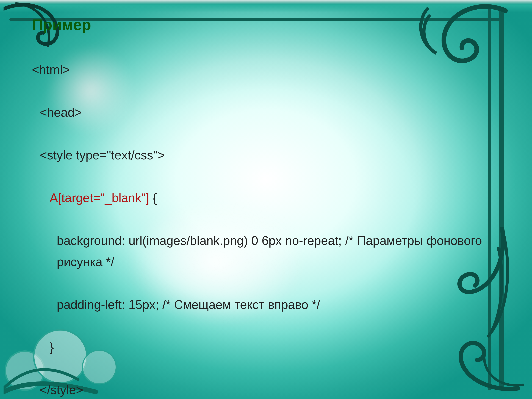 This screenshot has width=532, height=399. Describe the element at coordinates (99, 198) in the screenshot. I see `css-selector: A[target="_blank"]` at that location.